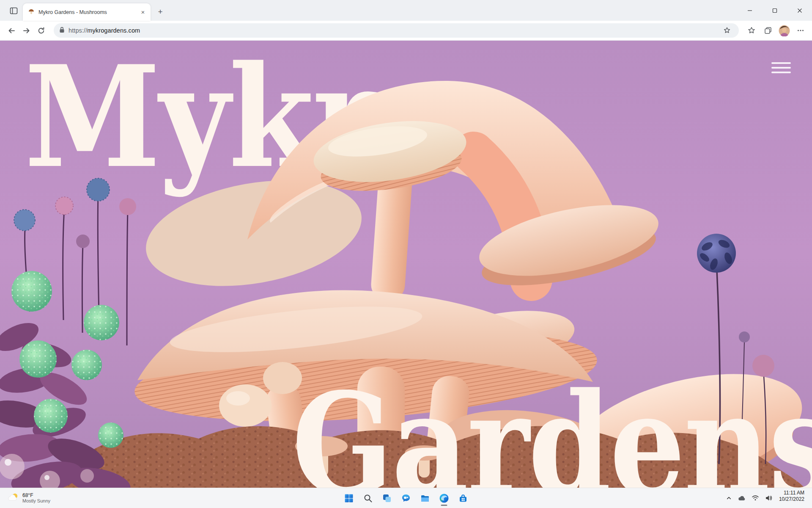  I want to click on hidden-icons-chevron-icon, so click(729, 498).